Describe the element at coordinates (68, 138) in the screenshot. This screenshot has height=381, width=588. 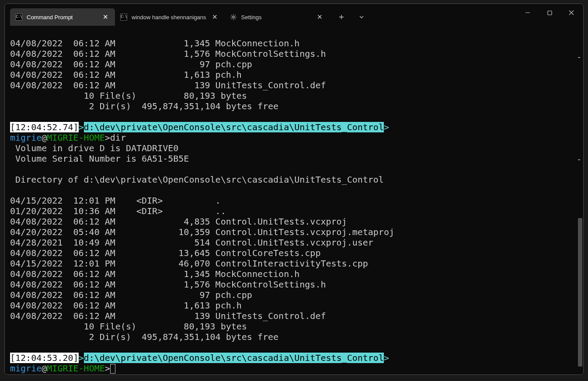
I see `prompt-line-2: migrie@MIGRIE-HOME>dir` at that location.